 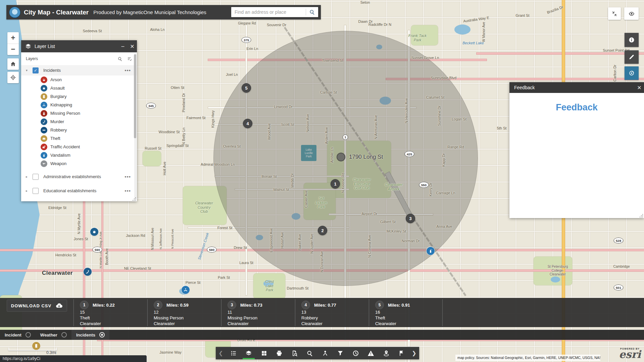 I want to click on incident-marker-murder, so click(x=88, y=272).